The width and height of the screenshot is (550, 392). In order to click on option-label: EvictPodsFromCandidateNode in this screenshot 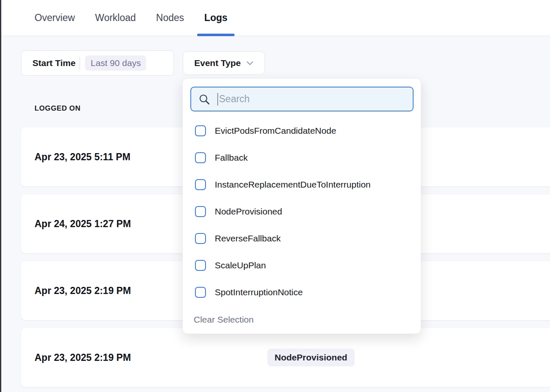, I will do `click(275, 131)`.